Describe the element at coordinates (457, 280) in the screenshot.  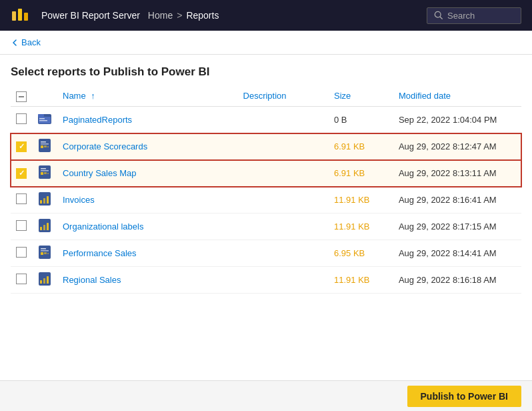
I see `row-modified-date-cell: Aug 29, 2022 8:16:18 AM` at that location.